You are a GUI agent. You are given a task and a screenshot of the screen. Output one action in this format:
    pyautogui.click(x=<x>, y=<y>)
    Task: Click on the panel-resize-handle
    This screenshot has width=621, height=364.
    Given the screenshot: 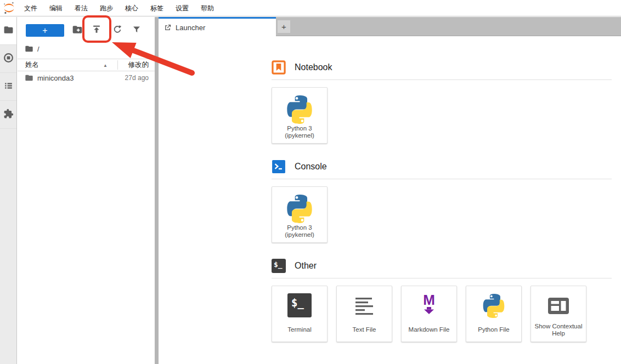 What is the action you would take?
    pyautogui.click(x=157, y=191)
    